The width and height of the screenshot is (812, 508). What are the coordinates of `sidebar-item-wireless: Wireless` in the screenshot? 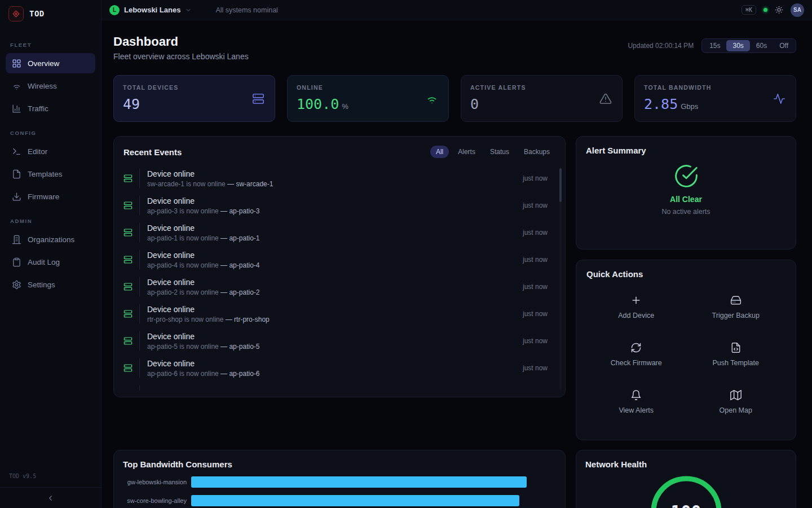 It's located at (51, 86).